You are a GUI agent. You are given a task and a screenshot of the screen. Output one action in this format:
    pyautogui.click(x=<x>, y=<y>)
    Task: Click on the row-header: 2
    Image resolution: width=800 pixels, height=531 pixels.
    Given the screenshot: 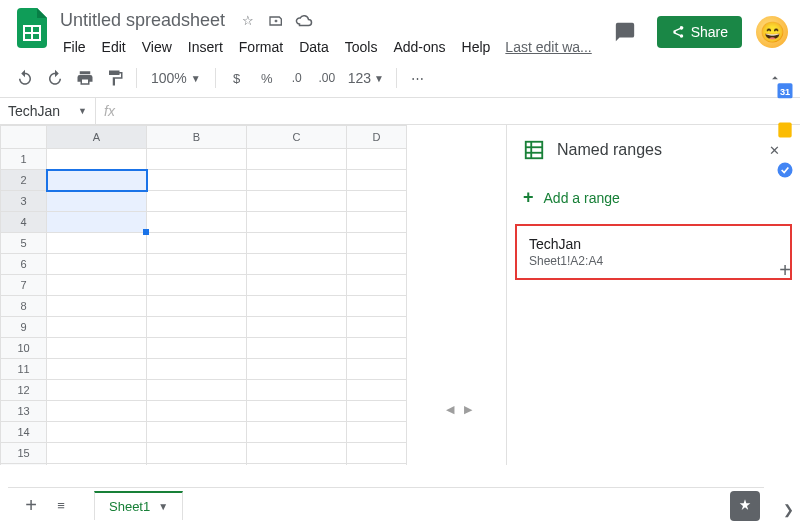 What is the action you would take?
    pyautogui.click(x=24, y=180)
    